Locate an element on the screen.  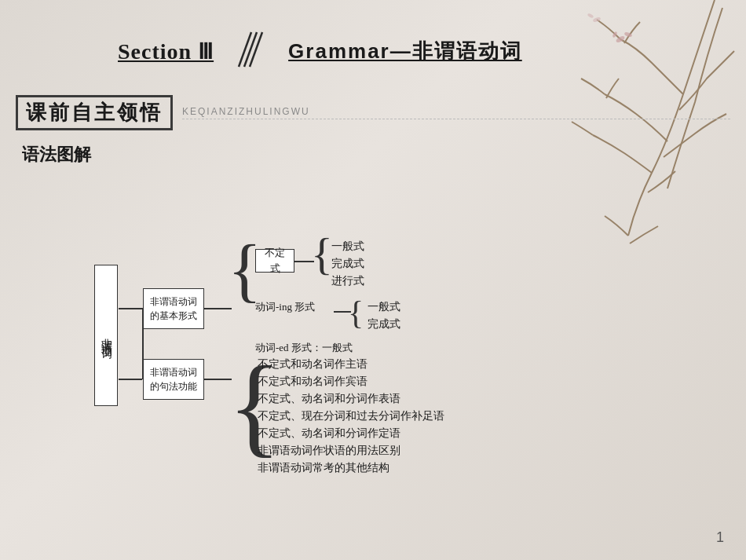
section-badge-text: 课前自主领悟 is located at coordinates (94, 112).